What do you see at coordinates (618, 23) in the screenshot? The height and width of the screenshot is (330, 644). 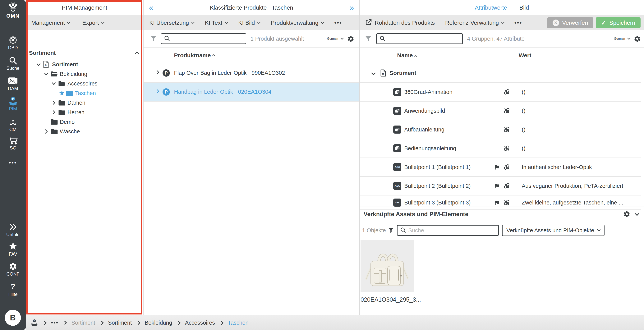 I see `save-button: ✓Speichern` at bounding box center [618, 23].